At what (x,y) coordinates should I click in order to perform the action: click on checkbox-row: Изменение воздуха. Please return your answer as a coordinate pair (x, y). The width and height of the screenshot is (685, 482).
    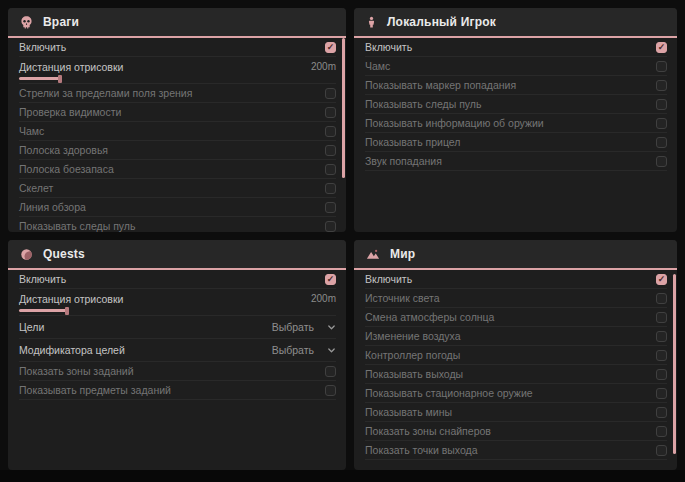
    Looking at the image, I should click on (516, 336).